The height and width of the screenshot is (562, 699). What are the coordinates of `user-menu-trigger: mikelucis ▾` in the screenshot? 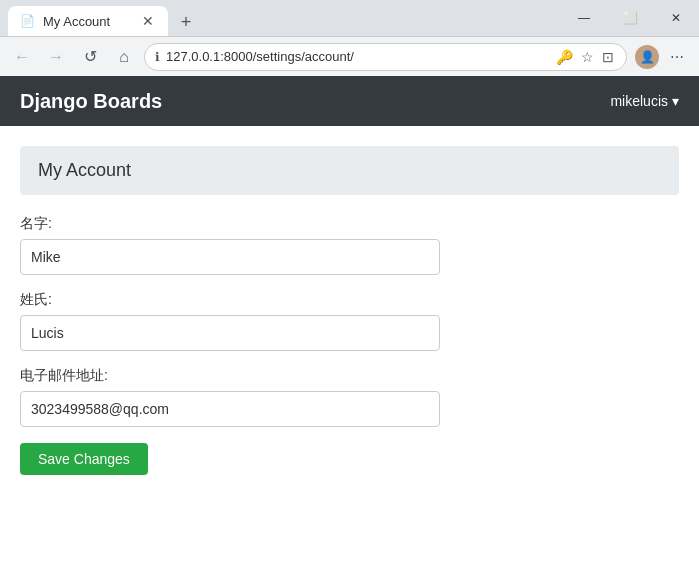 It's located at (644, 101).